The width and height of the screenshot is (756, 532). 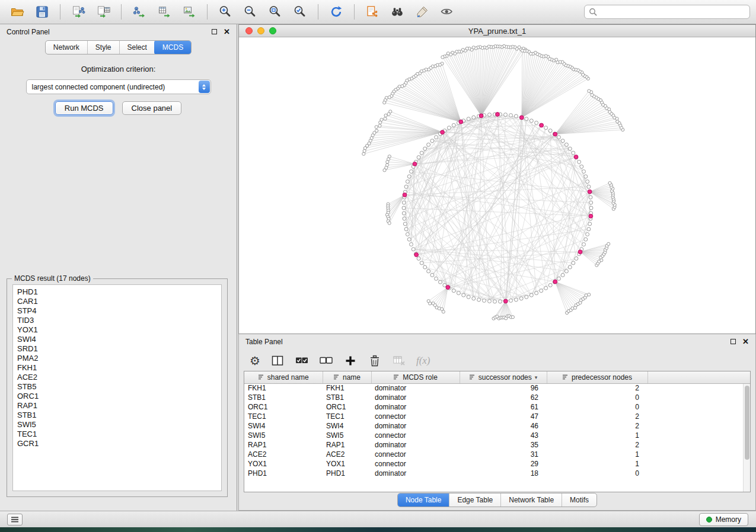 What do you see at coordinates (283, 377) in the screenshot?
I see `column-header-shared-name: shared name` at bounding box center [283, 377].